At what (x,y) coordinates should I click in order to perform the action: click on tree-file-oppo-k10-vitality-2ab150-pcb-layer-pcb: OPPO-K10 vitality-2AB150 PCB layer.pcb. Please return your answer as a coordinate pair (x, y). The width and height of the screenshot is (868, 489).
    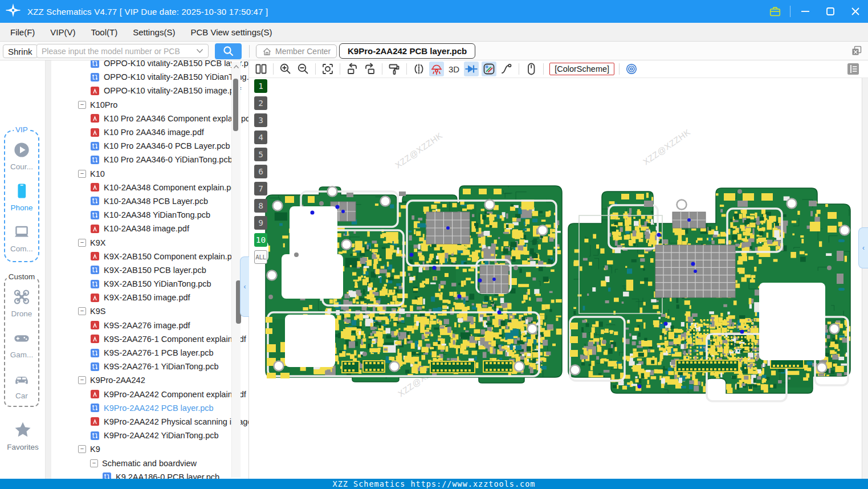
    Looking at the image, I should click on (150, 65).